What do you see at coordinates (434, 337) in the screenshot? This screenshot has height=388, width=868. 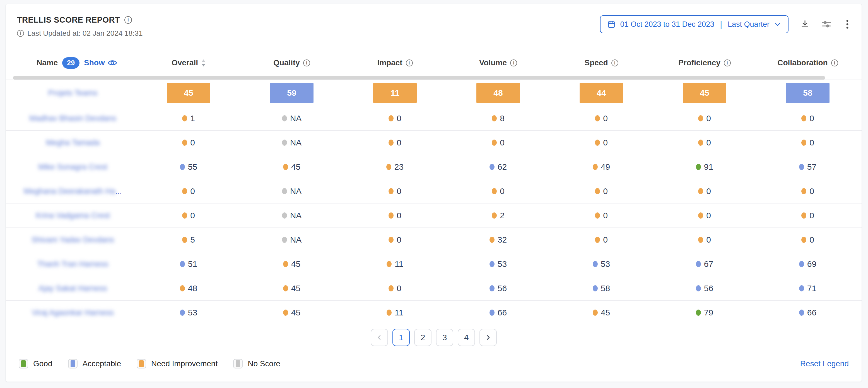 I see `page-number-group: 1234` at bounding box center [434, 337].